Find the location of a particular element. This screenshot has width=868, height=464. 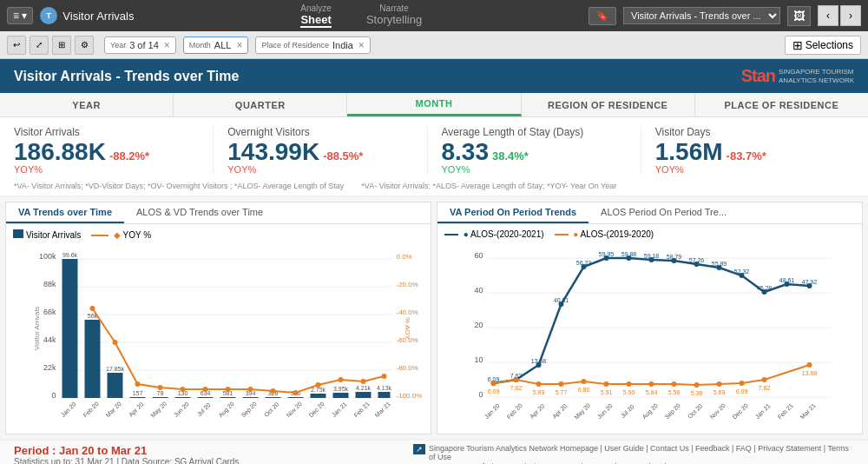

forward-button: › is located at coordinates (851, 16).